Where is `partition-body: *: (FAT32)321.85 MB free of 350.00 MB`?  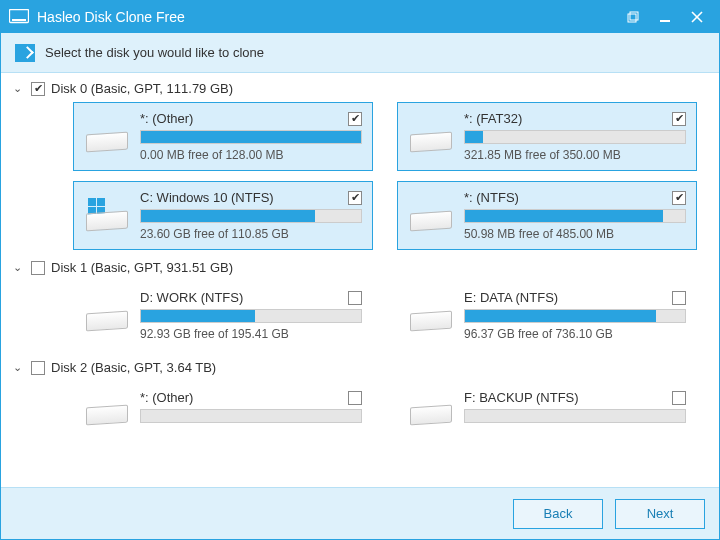
partition-body: *: (FAT32)321.85 MB free of 350.00 MB is located at coordinates (575, 136).